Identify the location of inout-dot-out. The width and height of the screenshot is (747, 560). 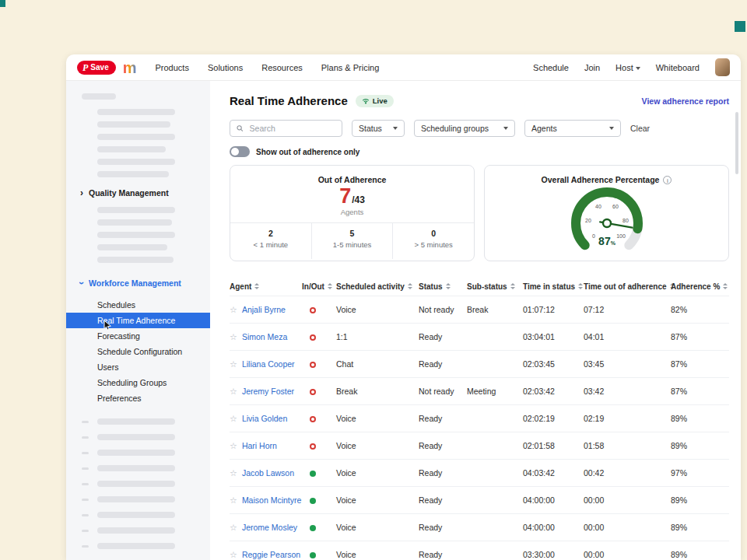
(313, 310).